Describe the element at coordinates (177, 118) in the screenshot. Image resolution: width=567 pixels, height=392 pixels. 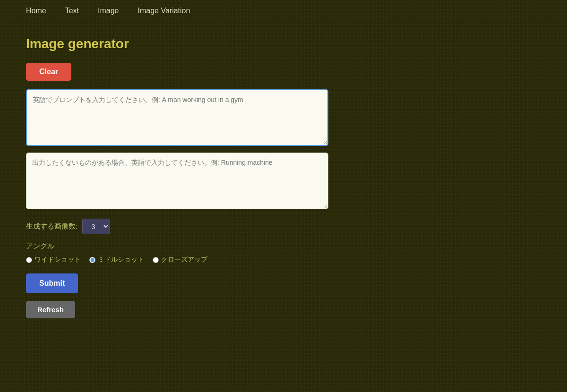
I see `prompt-textarea` at that location.